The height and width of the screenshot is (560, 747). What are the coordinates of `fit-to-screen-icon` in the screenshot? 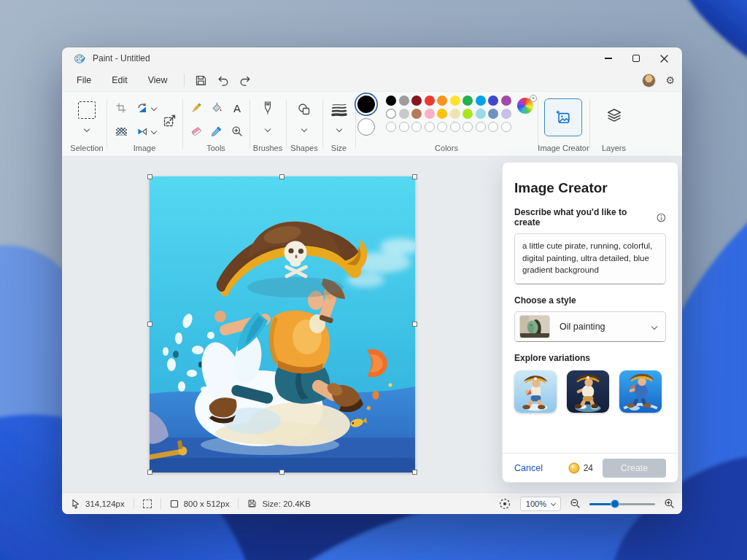 It's located at (505, 504).